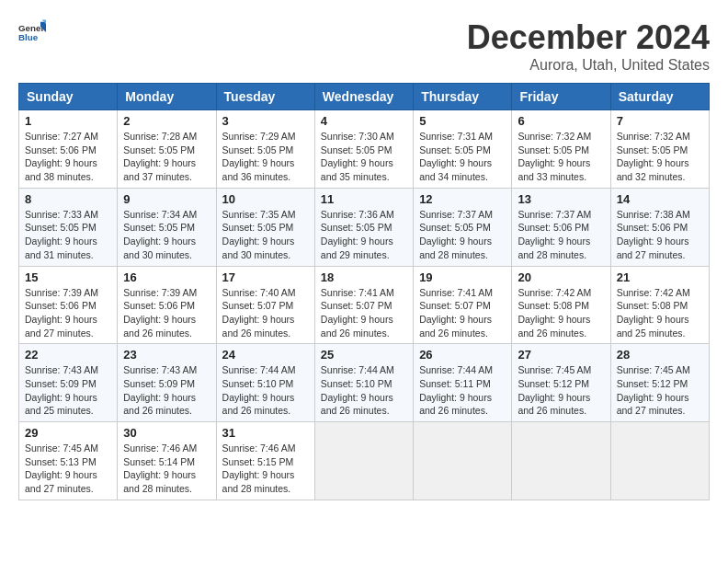 The width and height of the screenshot is (728, 563). What do you see at coordinates (561, 149) in the screenshot?
I see `table-row: 6Sunrise: 7:32 AMSunset: 5:05 PMDaylight…` at bounding box center [561, 149].